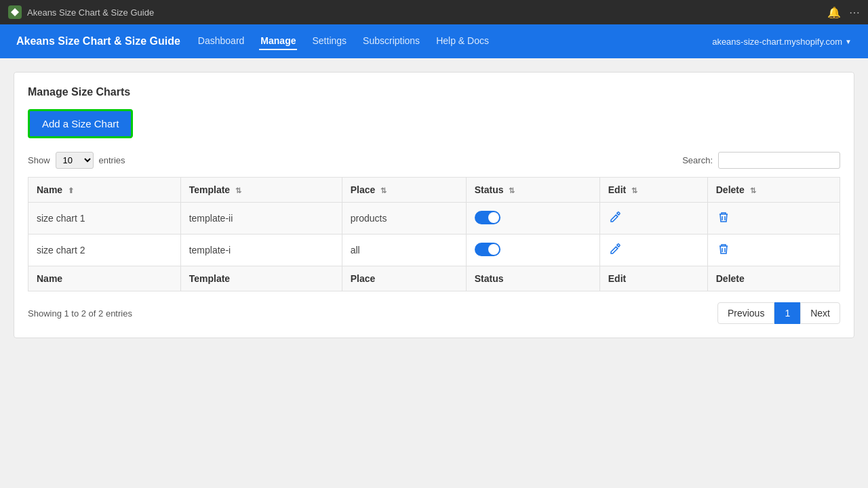  I want to click on nav-help-docs: Help & Docs, so click(462, 41).